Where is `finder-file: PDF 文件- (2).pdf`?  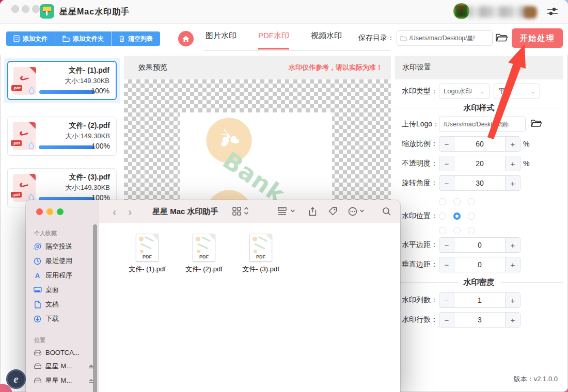 finder-file: PDF 文件- (2).pdf is located at coordinates (204, 254).